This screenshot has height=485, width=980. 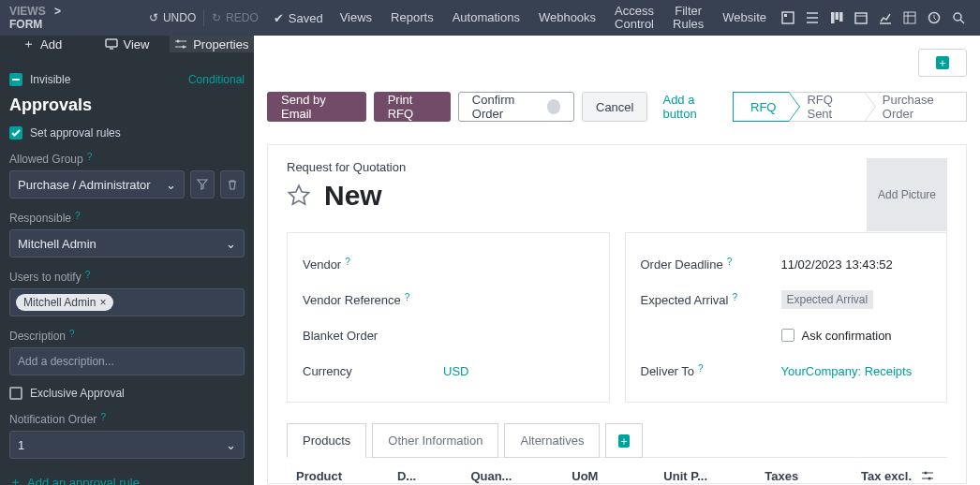 What do you see at coordinates (127, 445) in the screenshot?
I see `notif-order-select: 1 ⌄` at bounding box center [127, 445].